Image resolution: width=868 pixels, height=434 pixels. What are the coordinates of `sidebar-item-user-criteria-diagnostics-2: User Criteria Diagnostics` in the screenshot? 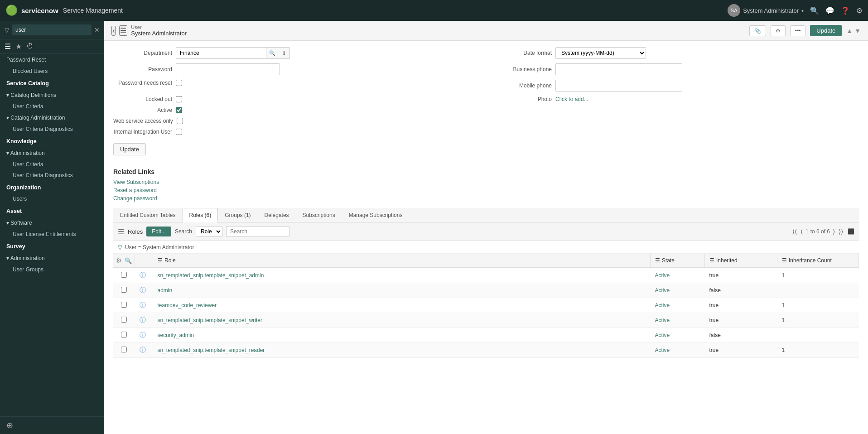 It's located at (52, 175).